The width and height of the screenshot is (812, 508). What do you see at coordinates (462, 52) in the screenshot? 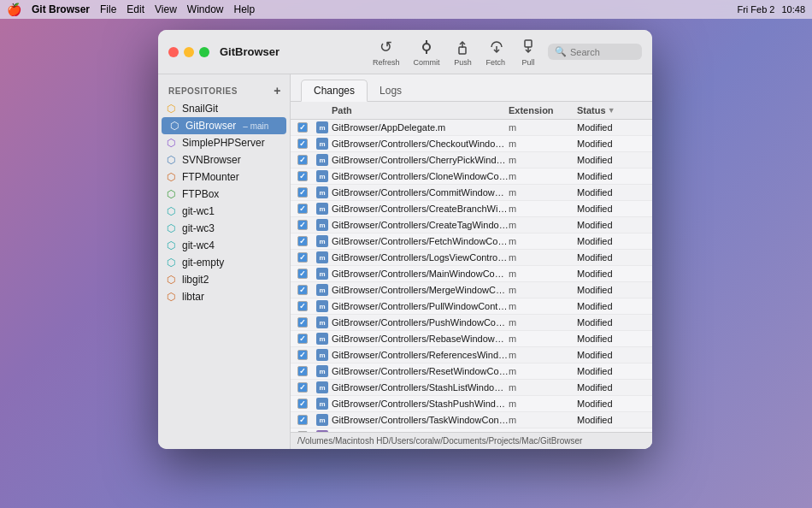
I see `push-button: Push` at bounding box center [462, 52].